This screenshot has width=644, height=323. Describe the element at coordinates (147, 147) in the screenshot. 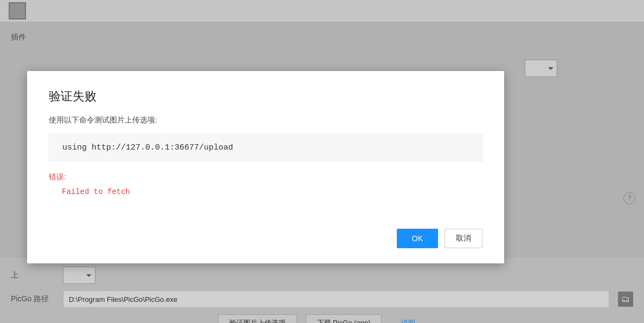

I see `code-text: using http://127.0.0.1:36677/upload` at that location.